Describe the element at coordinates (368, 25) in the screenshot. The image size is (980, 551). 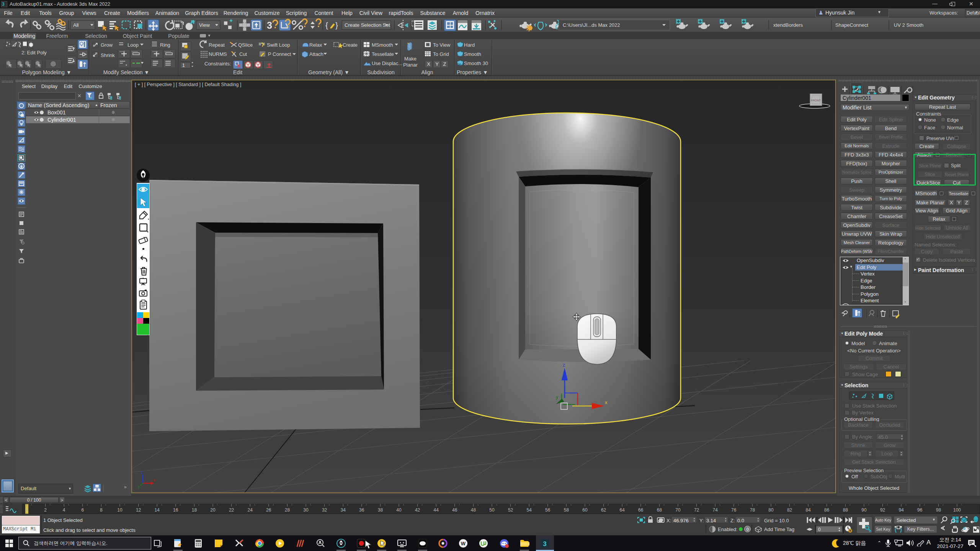
I see `svg-text: Create Selection Set` at that location.